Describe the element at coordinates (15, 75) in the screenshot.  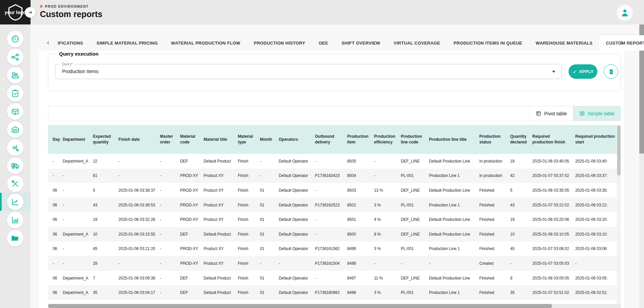
I see `sidebar-item-production` at that location.